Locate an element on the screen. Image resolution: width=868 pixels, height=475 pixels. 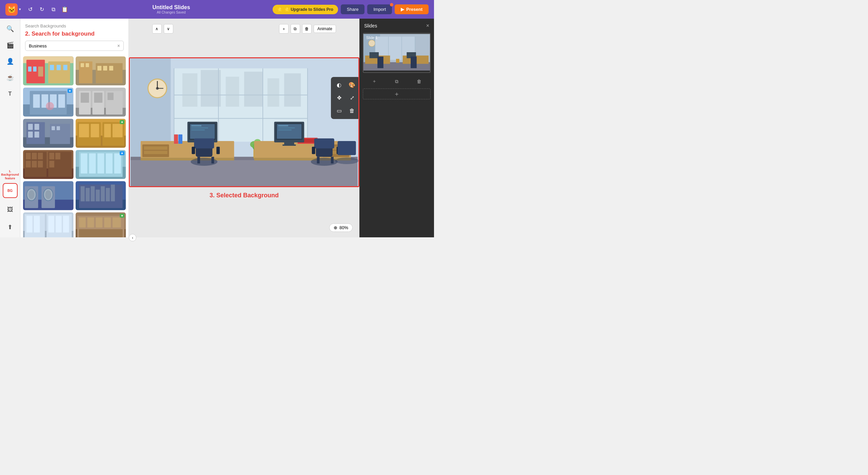
add-slide-action-button: ＋ is located at coordinates (374, 81).